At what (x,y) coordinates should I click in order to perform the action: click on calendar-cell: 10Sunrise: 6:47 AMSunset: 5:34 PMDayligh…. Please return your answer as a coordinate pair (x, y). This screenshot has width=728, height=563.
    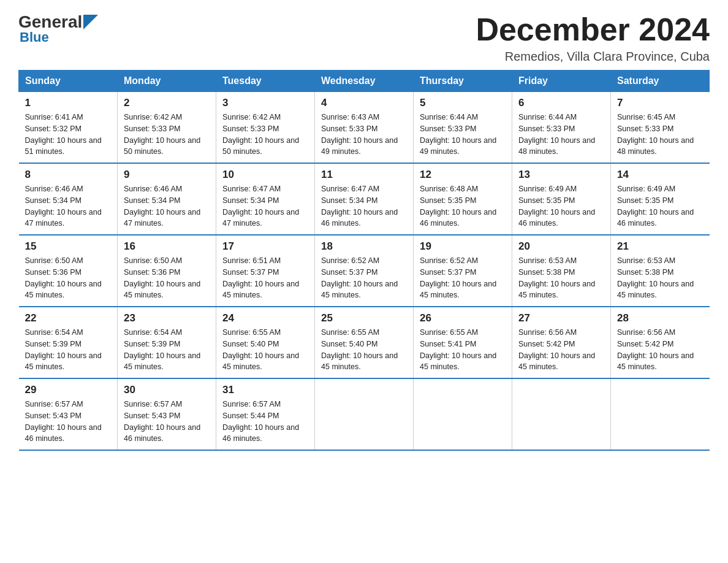
    Looking at the image, I should click on (266, 199).